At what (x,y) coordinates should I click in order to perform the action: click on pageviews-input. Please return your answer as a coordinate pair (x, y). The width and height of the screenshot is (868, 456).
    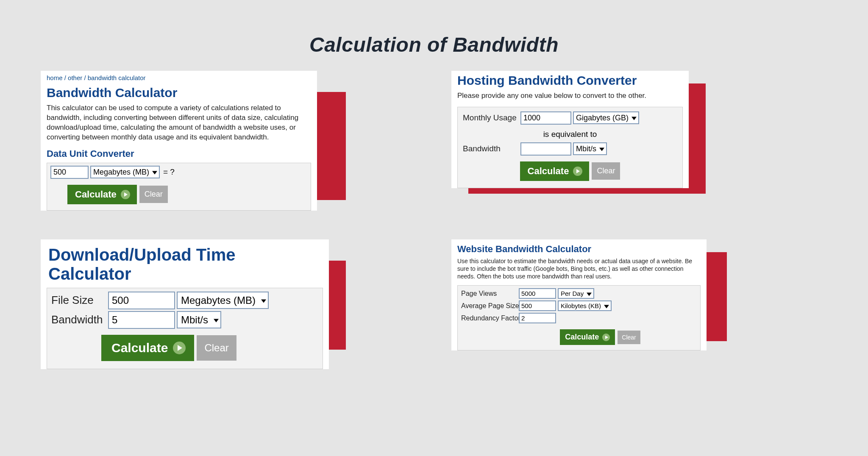
    Looking at the image, I should click on (537, 293).